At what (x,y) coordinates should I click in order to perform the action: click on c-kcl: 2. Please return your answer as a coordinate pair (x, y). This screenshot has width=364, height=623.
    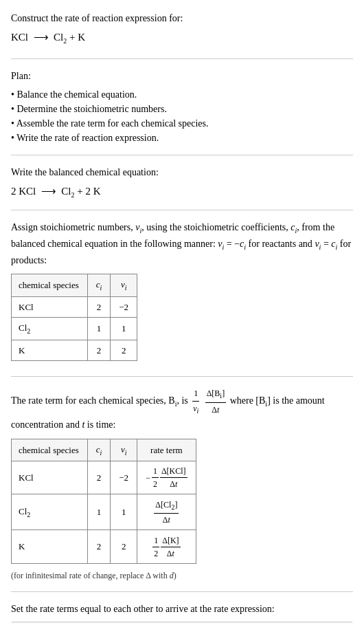
    Looking at the image, I should click on (99, 307).